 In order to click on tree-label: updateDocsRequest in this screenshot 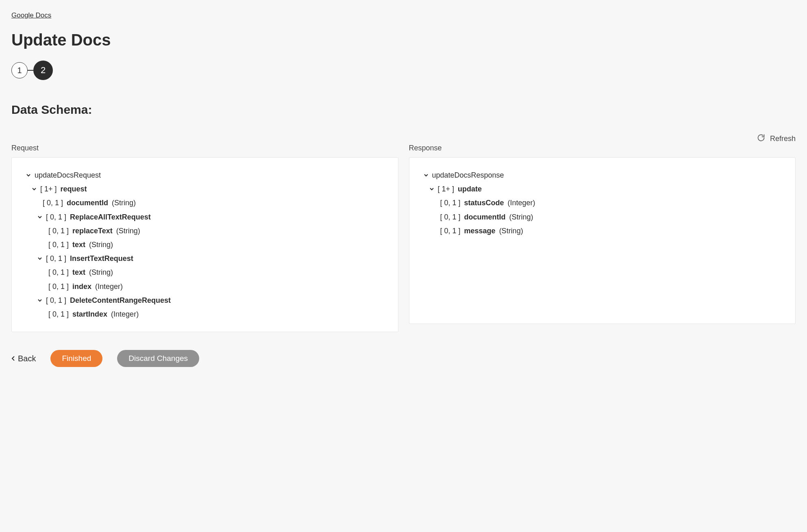, I will do `click(67, 175)`.